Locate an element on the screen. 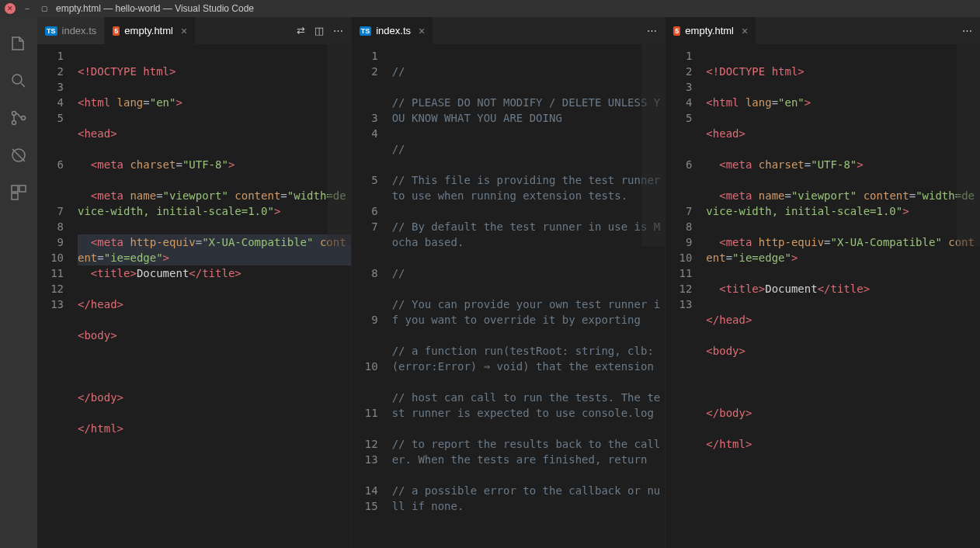  search-icon is located at coordinates (19, 81).